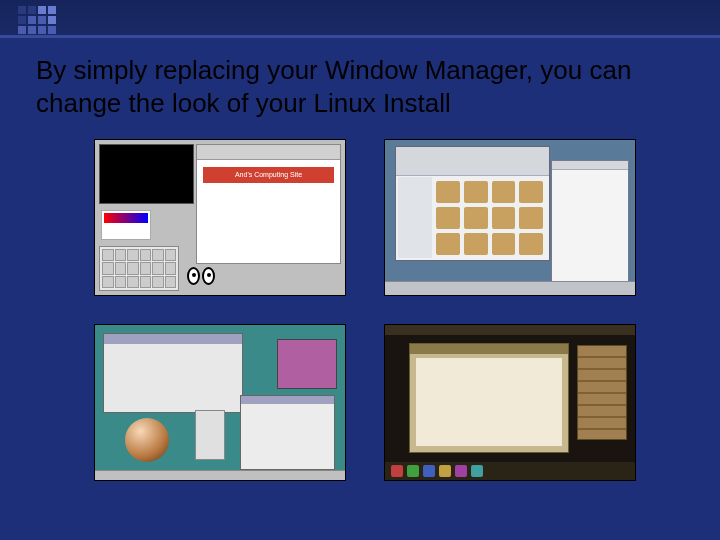 The height and width of the screenshot is (540, 720). I want to click on side-panel, so click(602, 392).